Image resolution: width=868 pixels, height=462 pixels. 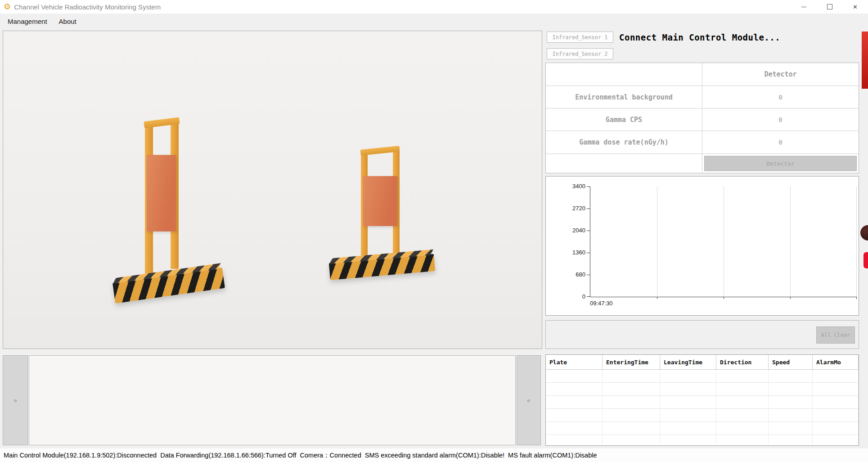 I want to click on chart-y-tick-label: 2040, so click(x=571, y=231).